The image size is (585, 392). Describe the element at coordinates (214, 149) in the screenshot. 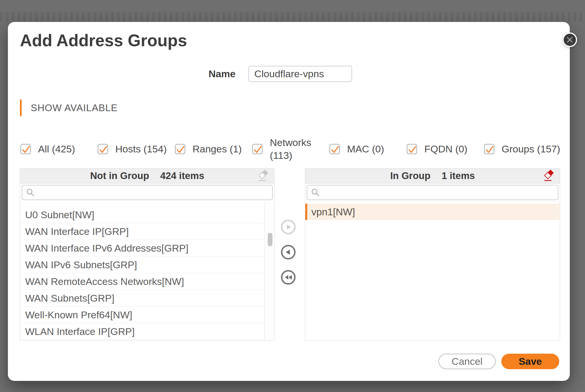

I see `filter-checkbox-item: Ranges (1)` at that location.